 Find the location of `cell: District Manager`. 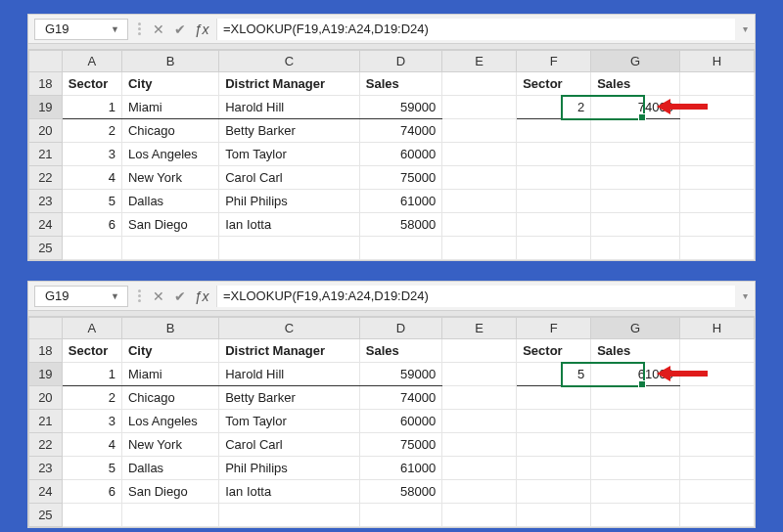

cell: District Manager is located at coordinates (290, 84).